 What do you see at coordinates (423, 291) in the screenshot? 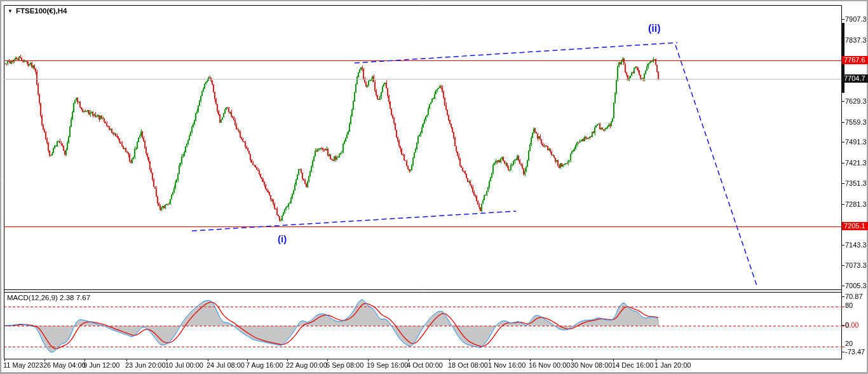
I see `pane-splitter` at bounding box center [423, 291].